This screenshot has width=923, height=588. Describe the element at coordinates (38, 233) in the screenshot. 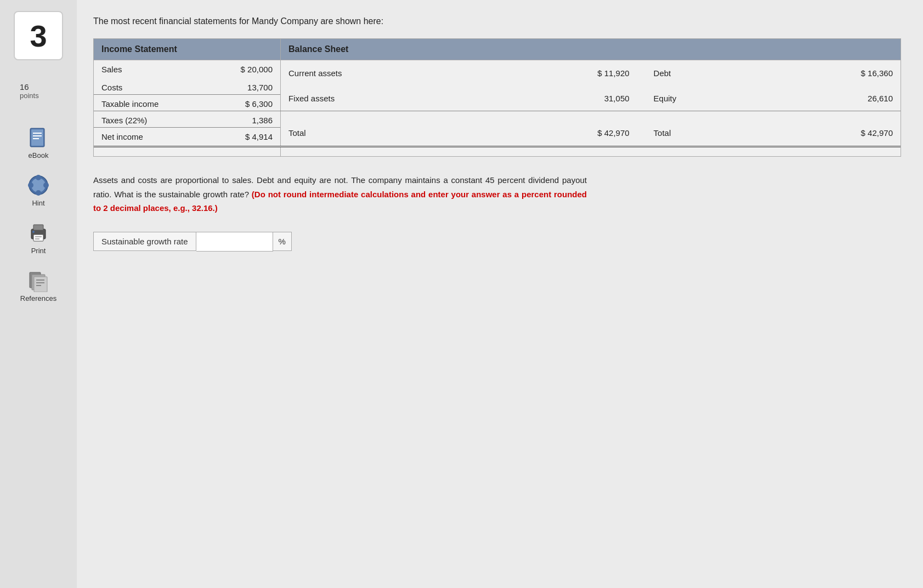

I see `print-icon` at that location.